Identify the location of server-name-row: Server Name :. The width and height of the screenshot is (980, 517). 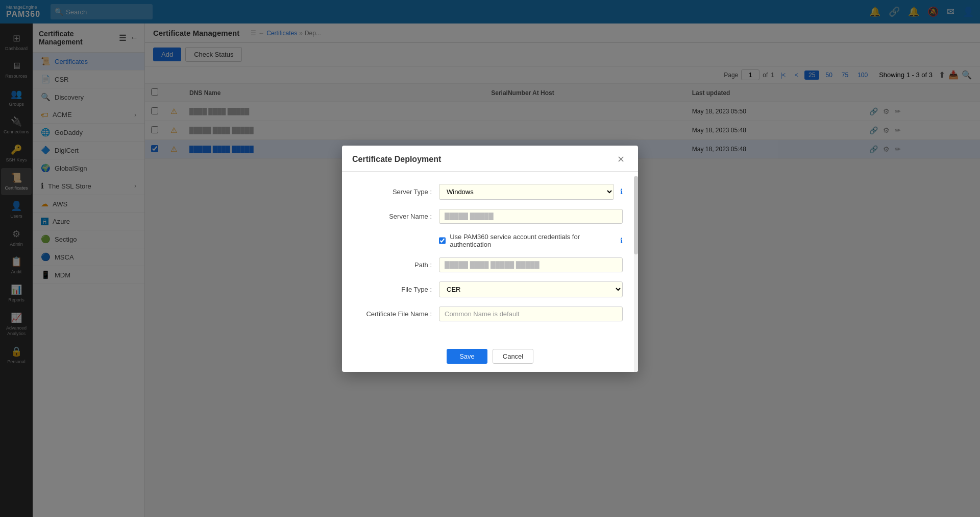
(490, 217).